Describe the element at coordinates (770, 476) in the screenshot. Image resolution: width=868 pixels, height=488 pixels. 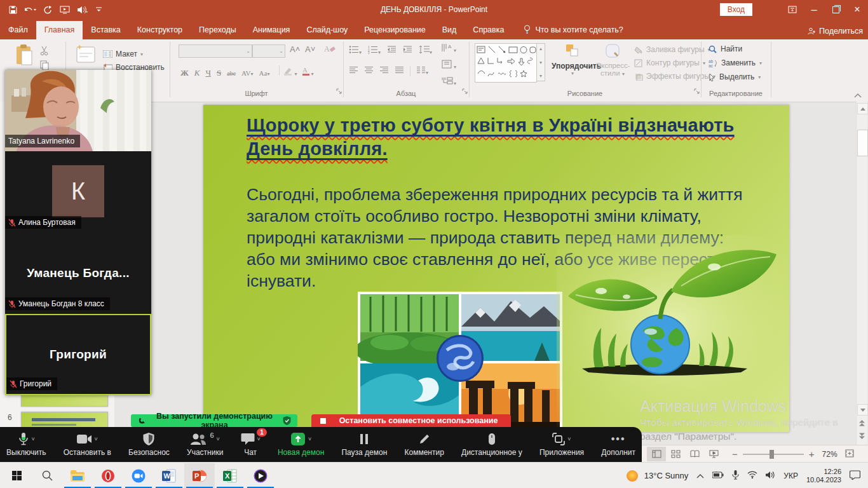
I see `volume-icon` at that location.